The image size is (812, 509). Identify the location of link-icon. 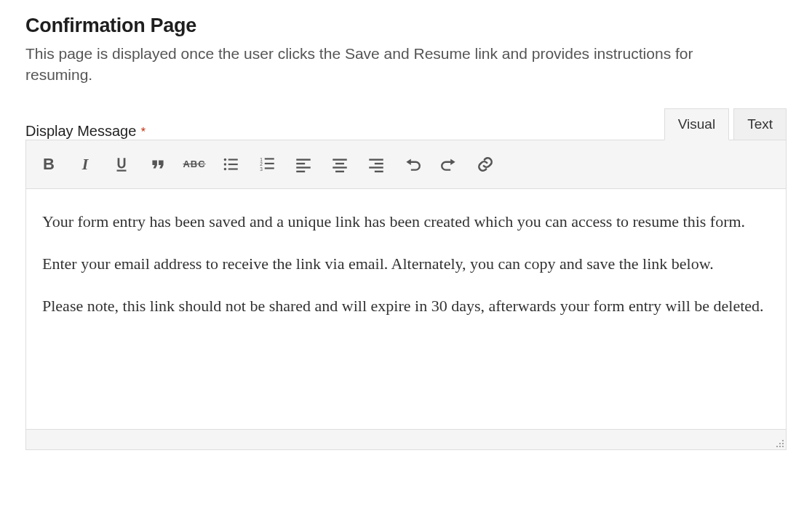
(485, 164).